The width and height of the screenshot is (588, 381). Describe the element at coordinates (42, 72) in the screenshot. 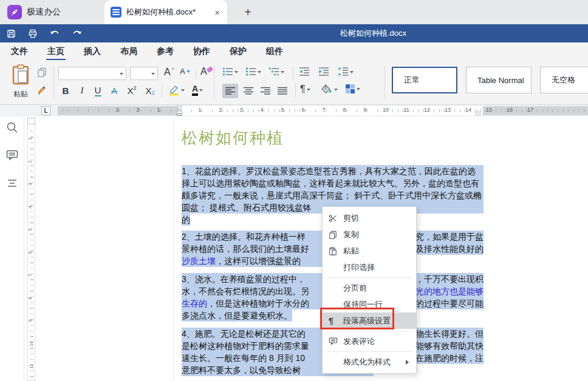

I see `copy-button` at that location.